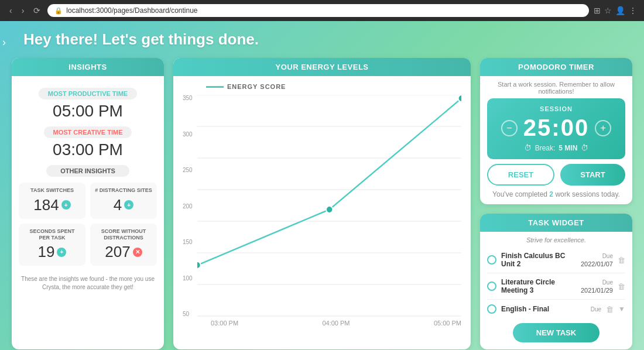 The image size is (644, 350). I want to click on pomodoro-controls: RESET START, so click(556, 174).